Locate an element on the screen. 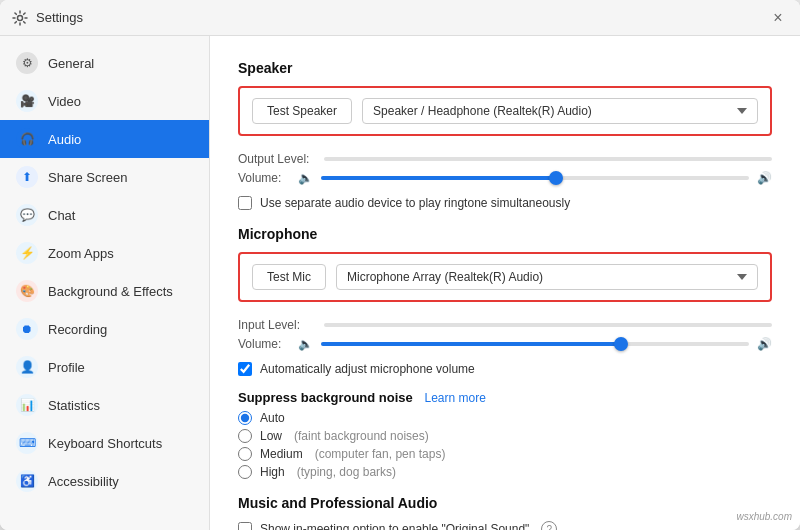 The height and width of the screenshot is (530, 800). mic-volume-slider is located at coordinates (535, 344).